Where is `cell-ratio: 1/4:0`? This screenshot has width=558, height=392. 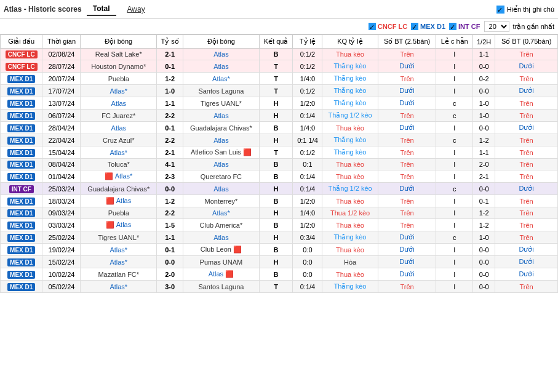
cell-ratio: 1/4:0 is located at coordinates (308, 79).